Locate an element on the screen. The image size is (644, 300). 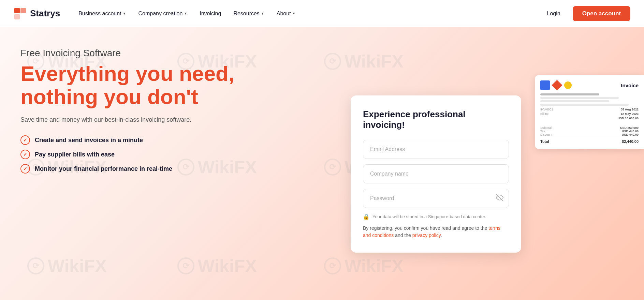
inv-shape-red is located at coordinates (557, 85).